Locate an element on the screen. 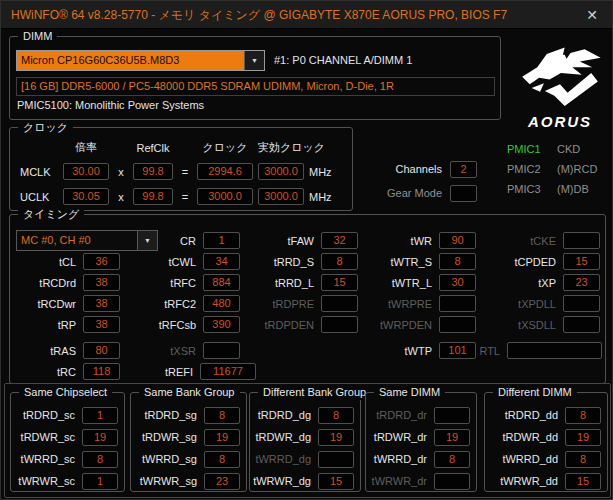 The height and width of the screenshot is (500, 613). tXSR-label: tXSR is located at coordinates (183, 351).